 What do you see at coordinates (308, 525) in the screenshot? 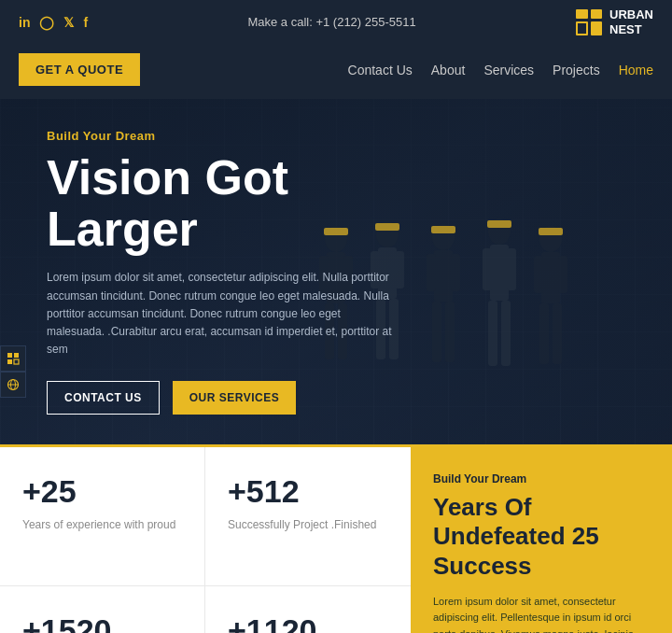
I see `stat-label-projects: Successfully Project .Finished` at bounding box center [308, 525].